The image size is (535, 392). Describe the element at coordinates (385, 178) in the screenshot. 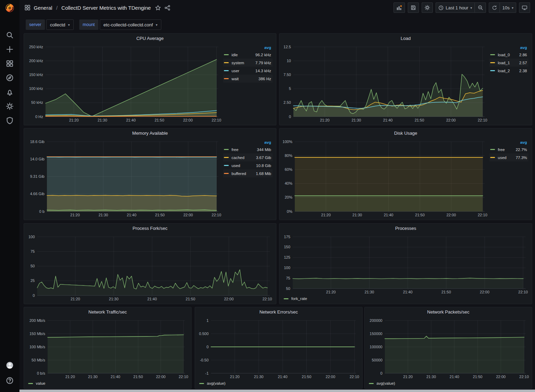

I see `chart-canvas: 21:2021:3021:4021:5022:0022:100%20%40%60…` at that location.